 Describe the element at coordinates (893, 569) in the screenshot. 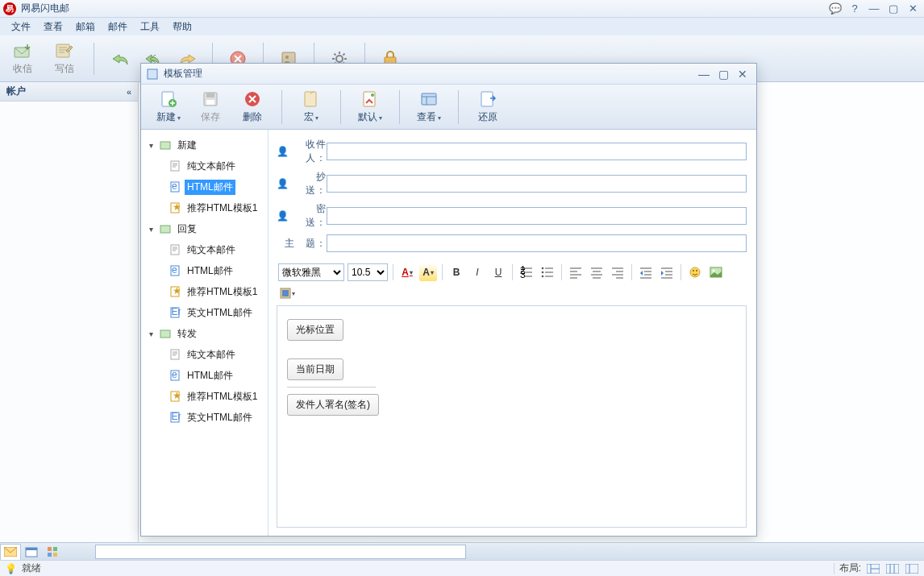

I see `layout-2-icon` at that location.